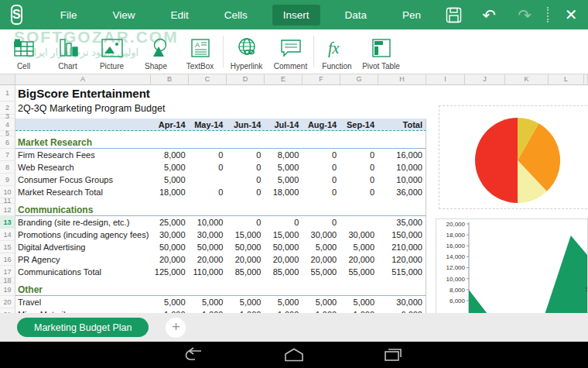 This screenshot has width=588, height=368. Describe the element at coordinates (84, 247) in the screenshot. I see `row-label-cell: Digital Advertising` at that location.